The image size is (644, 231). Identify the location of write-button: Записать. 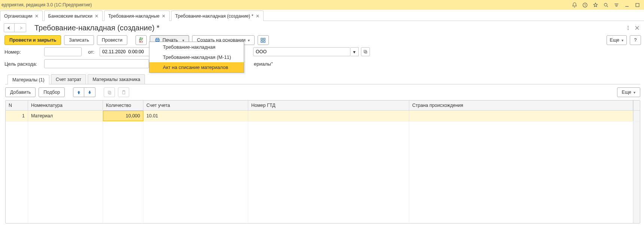
(79, 40).